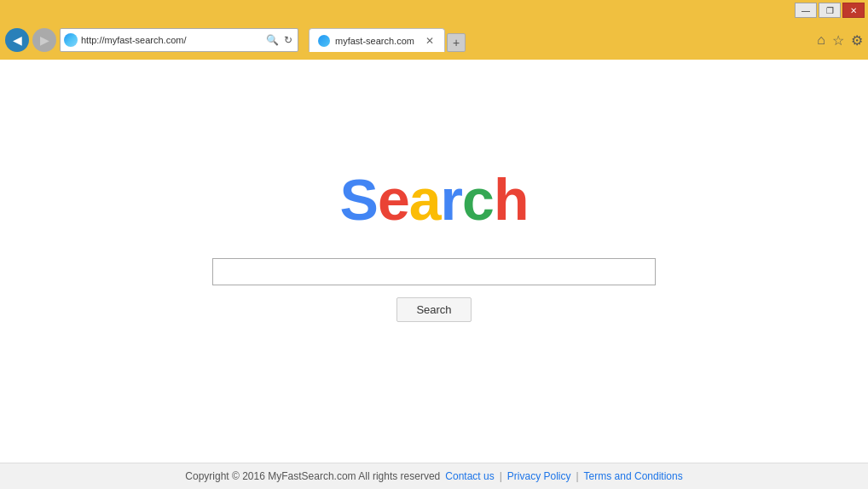 The image size is (868, 489). I want to click on tab-bar: myfast-search.com ✕ +, so click(558, 40).